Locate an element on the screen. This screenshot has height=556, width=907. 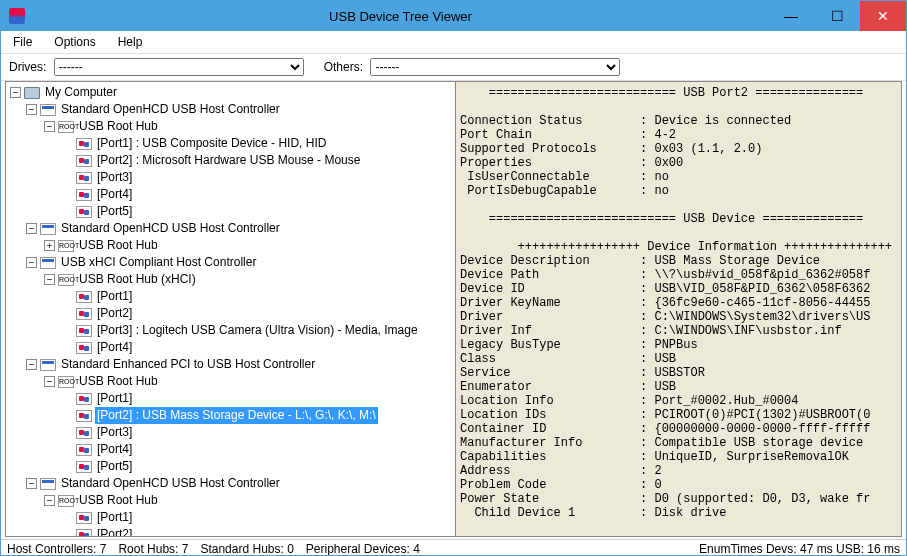
others-label: Others: is located at coordinates (344, 67).